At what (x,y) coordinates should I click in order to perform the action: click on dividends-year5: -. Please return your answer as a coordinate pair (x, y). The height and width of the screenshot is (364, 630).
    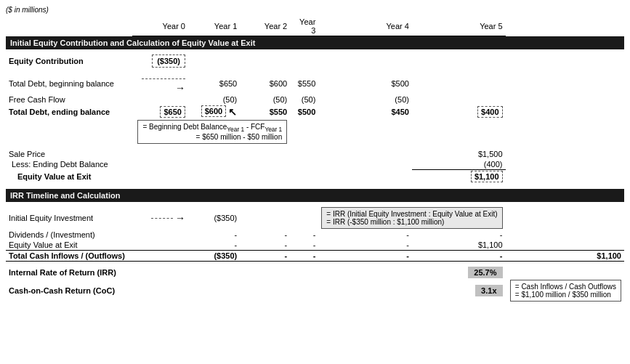
    Looking at the image, I should click on (459, 235).